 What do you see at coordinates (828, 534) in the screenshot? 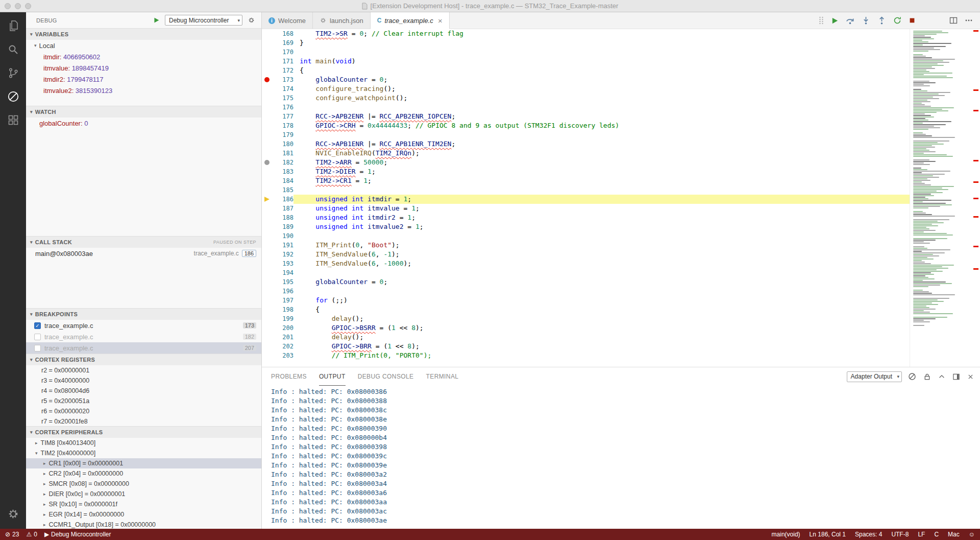
I see `status-cursor-position: Ln 186, Col 1` at bounding box center [828, 534].